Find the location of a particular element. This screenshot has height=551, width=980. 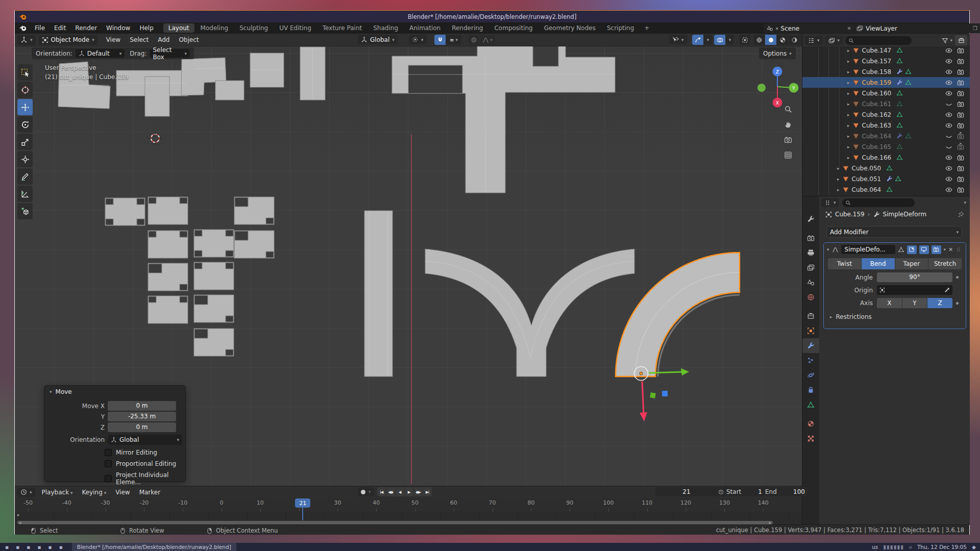

snap-toggle is located at coordinates (440, 40).